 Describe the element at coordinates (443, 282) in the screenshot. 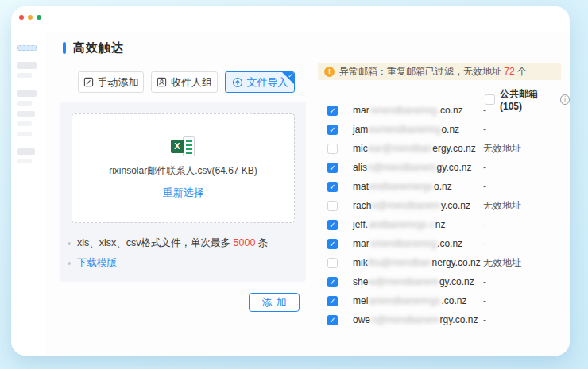

I see `email-row: ✓shew@mendbanemgy.co.nz-` at that location.